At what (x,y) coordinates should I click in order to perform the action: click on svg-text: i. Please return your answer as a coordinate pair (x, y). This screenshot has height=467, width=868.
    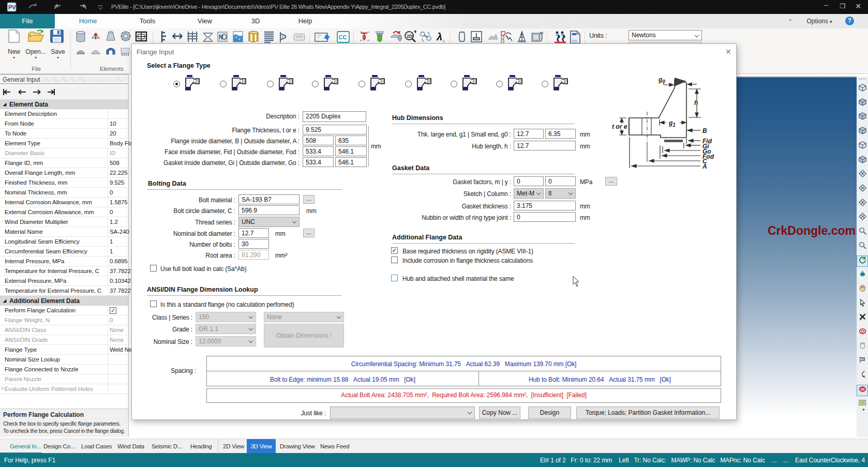
    Looking at the image, I should click on (444, 41).